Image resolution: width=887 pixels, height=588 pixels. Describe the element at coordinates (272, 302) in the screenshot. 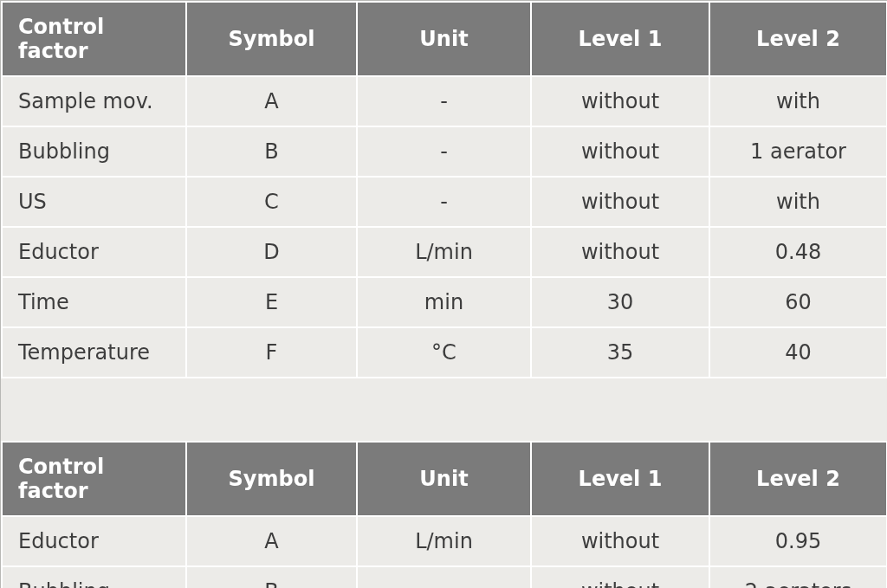

I see `cell-symbol: E` at that location.